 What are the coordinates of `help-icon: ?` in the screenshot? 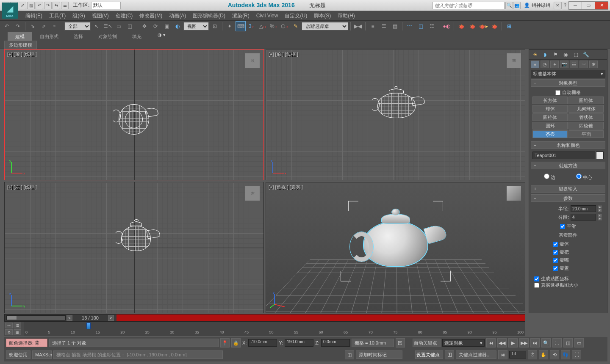 It's located at (565, 6).